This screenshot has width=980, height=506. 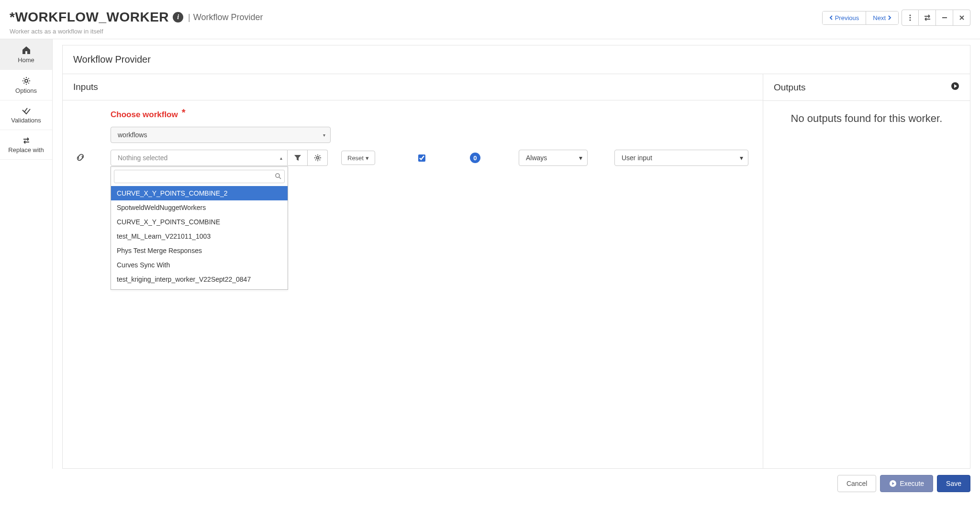 What do you see at coordinates (184, 113) in the screenshot?
I see `required-icon: *` at bounding box center [184, 113].